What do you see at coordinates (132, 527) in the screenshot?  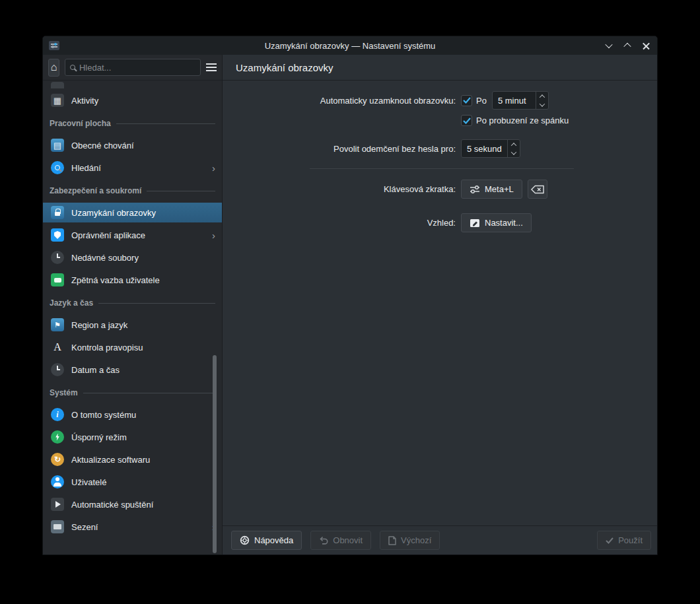 I see `sidebar-item-session: Sezení` at bounding box center [132, 527].